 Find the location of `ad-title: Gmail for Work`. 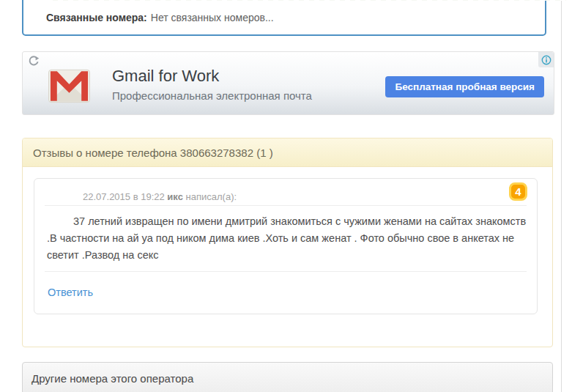

ad-title: Gmail for Work is located at coordinates (166, 76).